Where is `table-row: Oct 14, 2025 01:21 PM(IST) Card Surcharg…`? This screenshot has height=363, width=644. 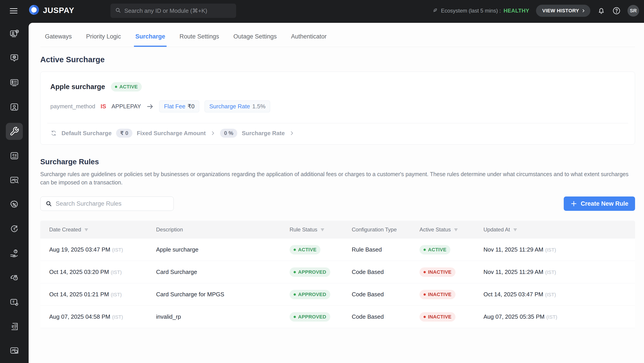
table-row: Oct 14, 2025 01:21 PM(IST) Card Surcharg… is located at coordinates (338, 295).